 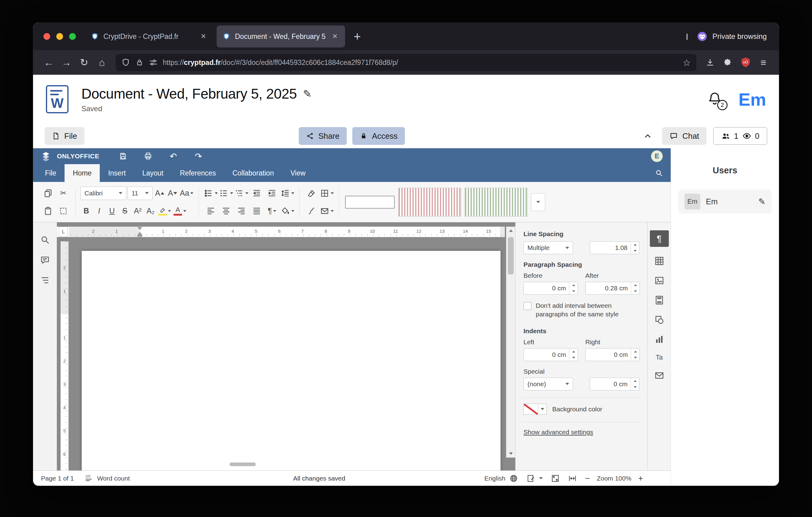 I want to click on font-name-select: Calibri, so click(x=104, y=193).